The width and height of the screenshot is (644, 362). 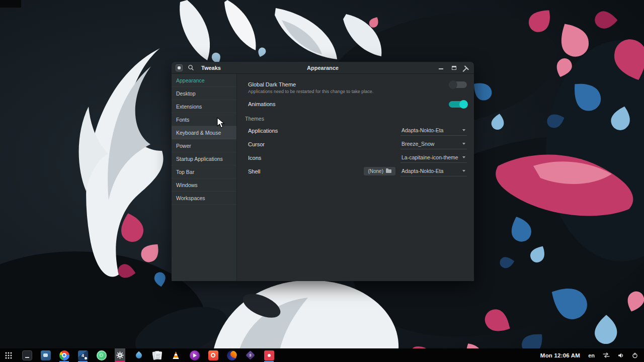 What do you see at coordinates (139, 355) in the screenshot?
I see `water-drop-icon` at bounding box center [139, 355].